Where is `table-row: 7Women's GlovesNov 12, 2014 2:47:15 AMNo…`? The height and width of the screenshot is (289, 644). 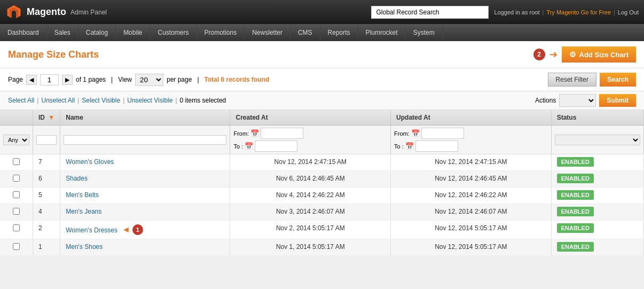
table-row: 7Women's GlovesNov 12, 2014 2:47:15 AMNo… is located at coordinates (322, 162).